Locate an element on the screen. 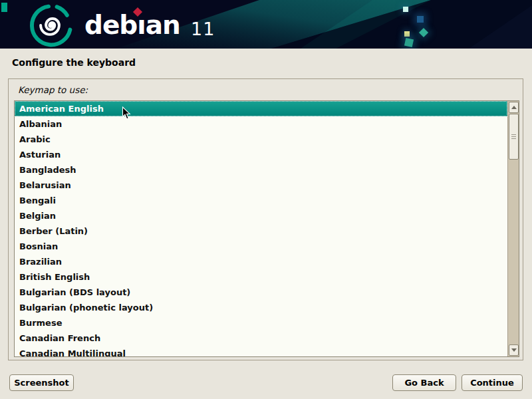 This screenshot has width=532, height=399. go-back-button: Go Back is located at coordinates (424, 383).